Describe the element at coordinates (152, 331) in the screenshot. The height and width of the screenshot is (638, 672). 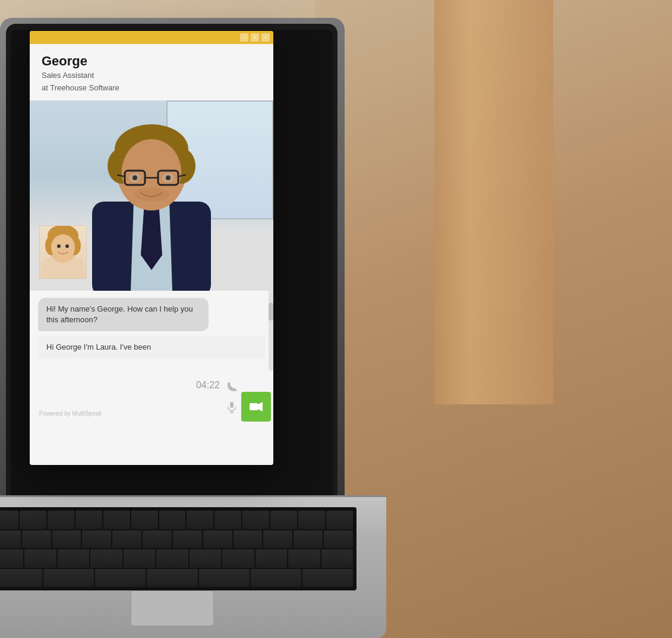
I see `chat-area: Hi! My name's George. How can I help you…` at that location.